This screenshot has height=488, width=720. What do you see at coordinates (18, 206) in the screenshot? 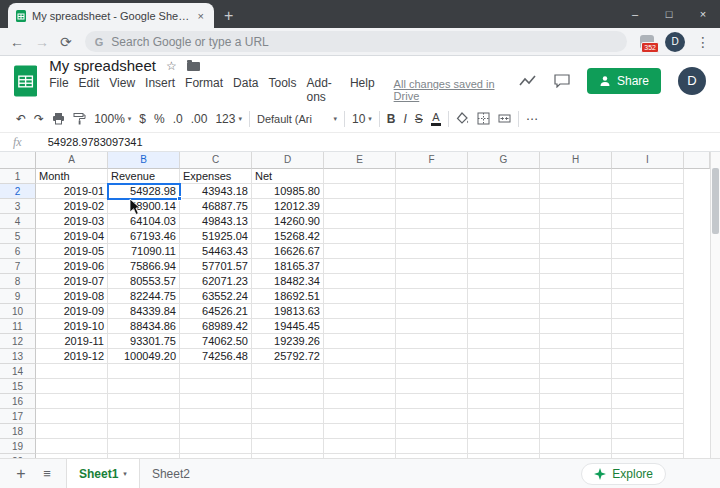
I see `row-header-3: 3` at bounding box center [18, 206].